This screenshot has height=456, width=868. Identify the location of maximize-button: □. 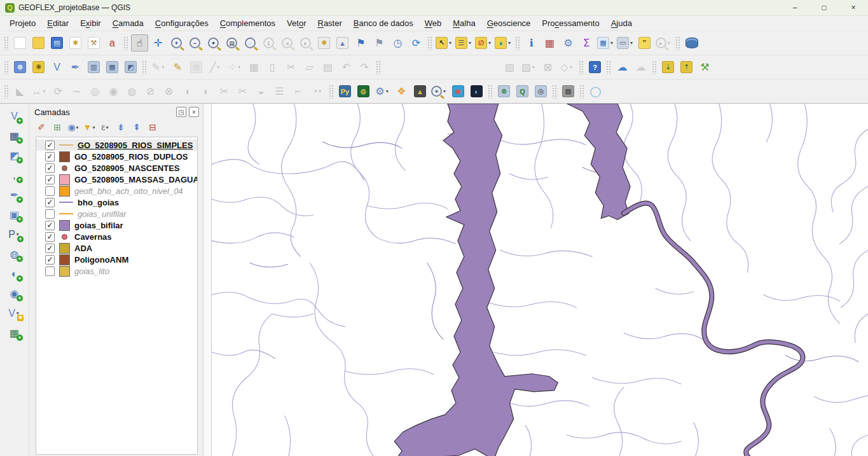
(824, 8).